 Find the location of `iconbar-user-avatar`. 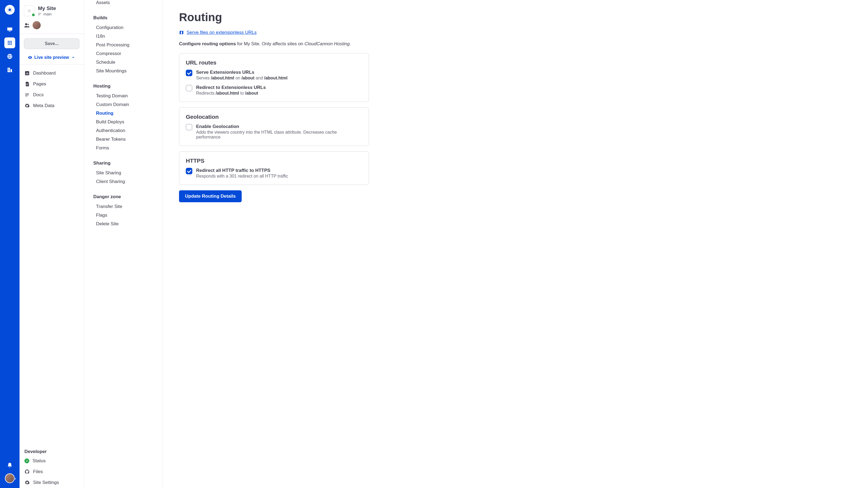

iconbar-user-avatar is located at coordinates (9, 478).